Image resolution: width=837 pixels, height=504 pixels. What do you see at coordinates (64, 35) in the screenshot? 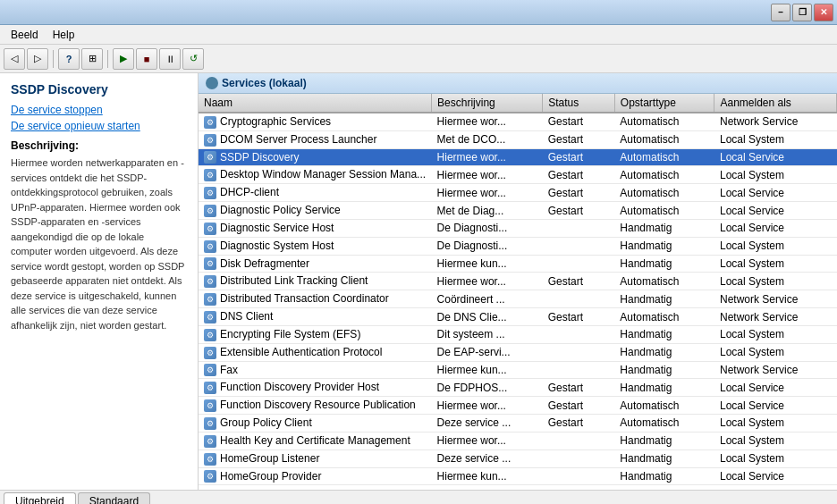
I see `menu-help: Help` at bounding box center [64, 35].